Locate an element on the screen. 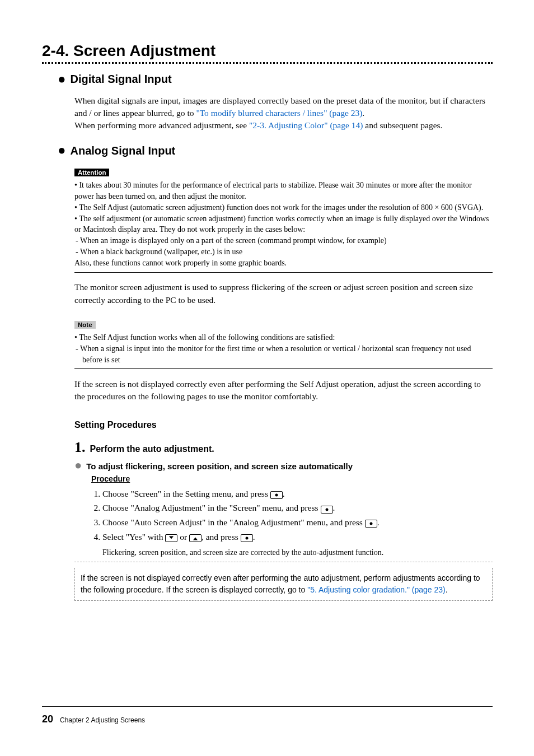 This screenshot has height=756, width=534. procedure-step: Choose "Screen" in the Setting menu, and… is located at coordinates (298, 494).